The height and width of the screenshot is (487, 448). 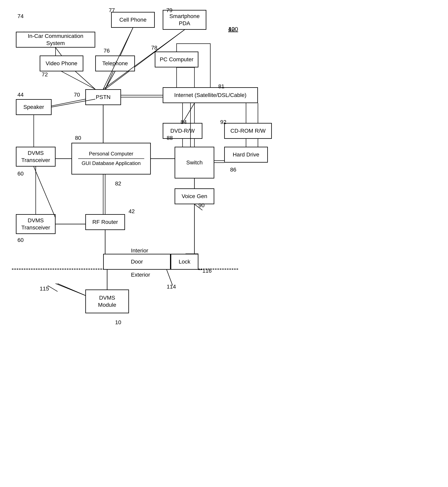 I want to click on label-72: 72, so click(x=45, y=75).